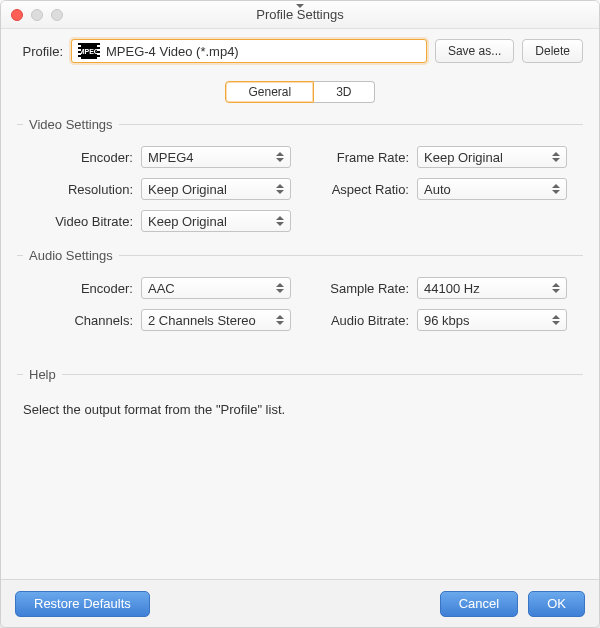 This screenshot has width=600, height=628. What do you see at coordinates (216, 189) in the screenshot?
I see `resolution-select: Keep Original` at bounding box center [216, 189].